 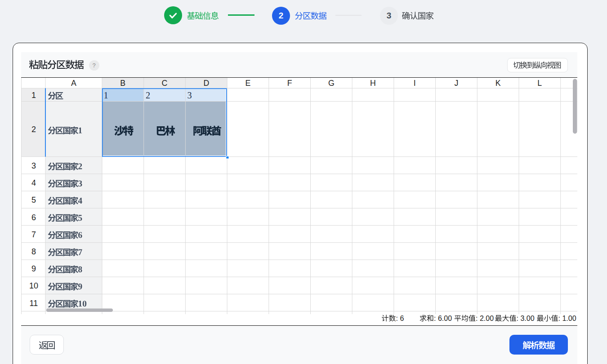 What do you see at coordinates (74, 83) in the screenshot?
I see `svg-text: A` at bounding box center [74, 83].